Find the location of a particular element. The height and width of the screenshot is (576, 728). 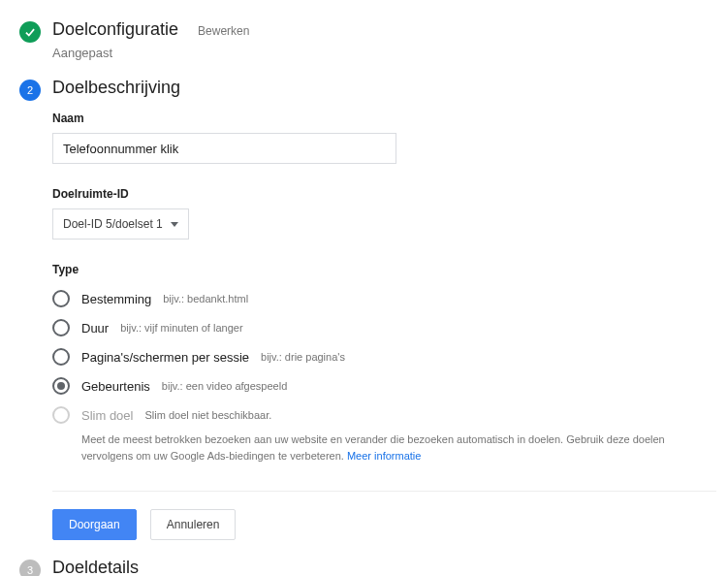

divider is located at coordinates (384, 491).